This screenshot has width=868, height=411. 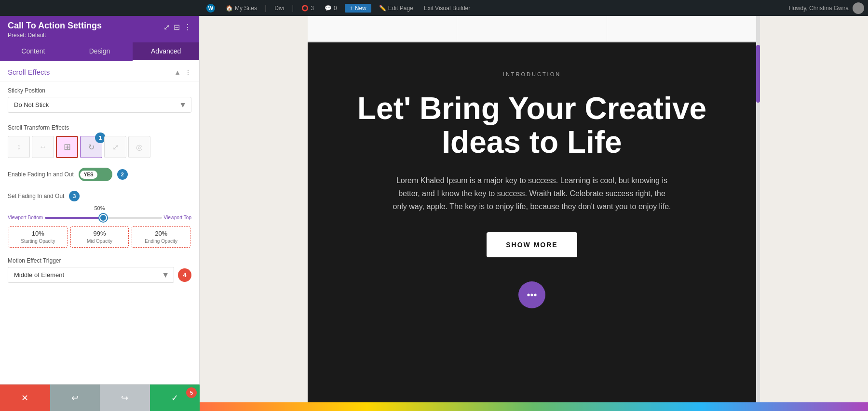 I want to click on comment-icon: 💬, so click(x=328, y=8).